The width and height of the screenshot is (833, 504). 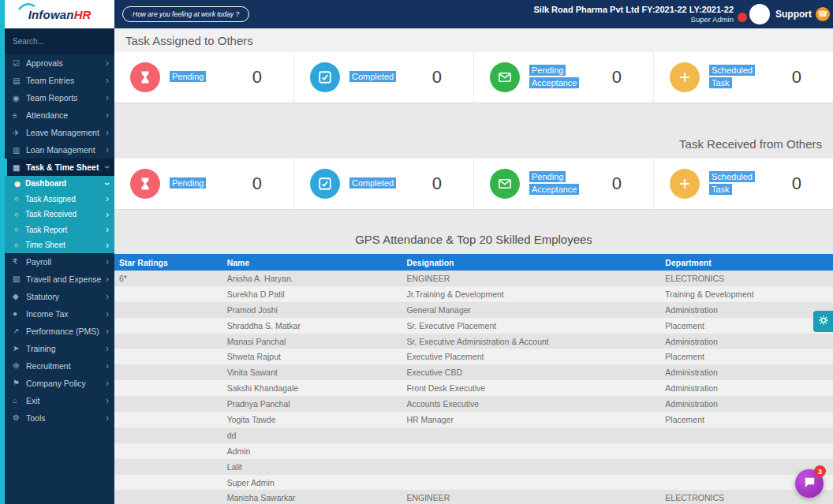 What do you see at coordinates (473, 497) in the screenshot?
I see `table-row: Manisha SawarkarENGINEERELECTRONICS` at bounding box center [473, 497].